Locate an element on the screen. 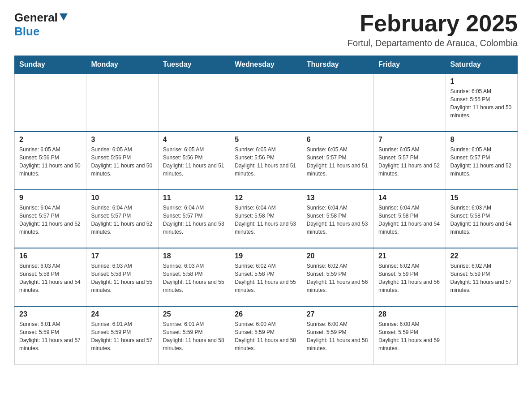  calendar-cell: 6Sunrise: 6:05 AMSunset: 5:57 PMDaylight… is located at coordinates (338, 161).